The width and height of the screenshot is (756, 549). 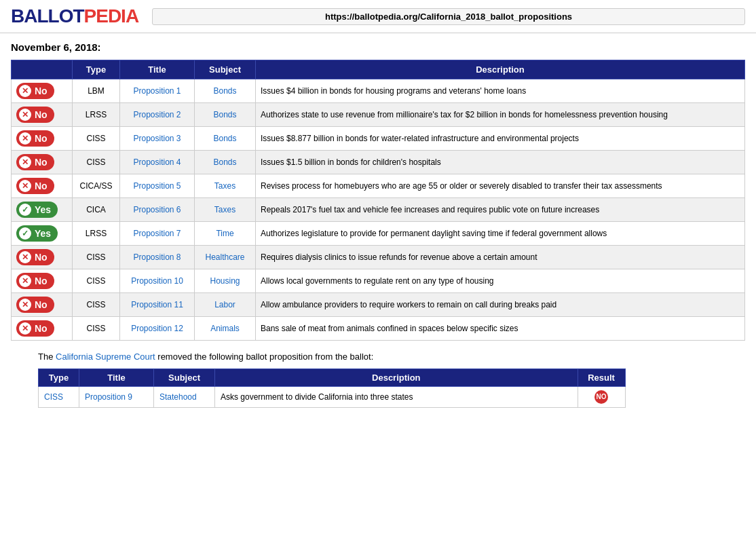 What do you see at coordinates (501, 163) in the screenshot?
I see `description-cell: Issues $1.5 billion in bonds for childre…` at bounding box center [501, 163].